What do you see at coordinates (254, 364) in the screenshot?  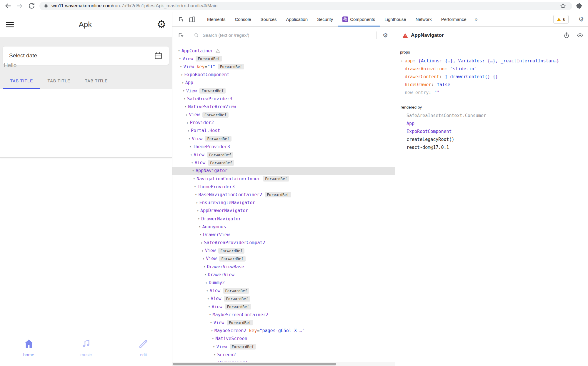 I see `scrollbar-thumb` at bounding box center [254, 364].